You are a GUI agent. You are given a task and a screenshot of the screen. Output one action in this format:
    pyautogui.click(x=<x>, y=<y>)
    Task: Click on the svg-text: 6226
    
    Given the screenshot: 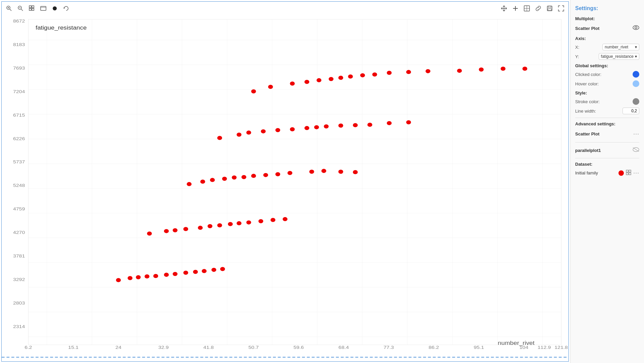 What is the action you would take?
    pyautogui.click(x=19, y=138)
    